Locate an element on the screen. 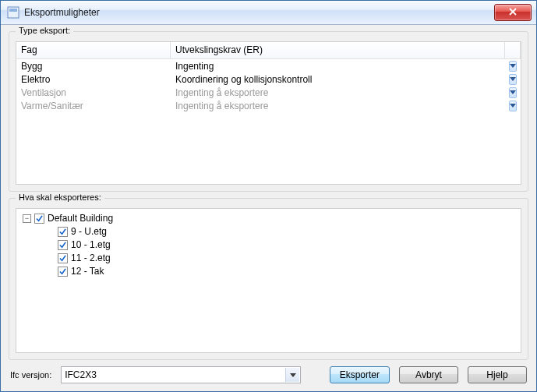 This screenshot has width=537, height=392. help-button: Hjelp is located at coordinates (497, 375).